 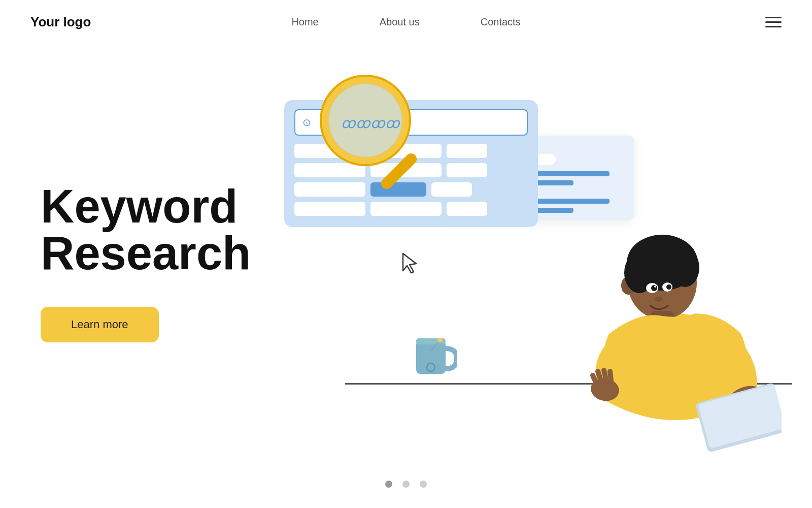 I want to click on navbar: Your logo Home About us Contacts, so click(x=406, y=22).